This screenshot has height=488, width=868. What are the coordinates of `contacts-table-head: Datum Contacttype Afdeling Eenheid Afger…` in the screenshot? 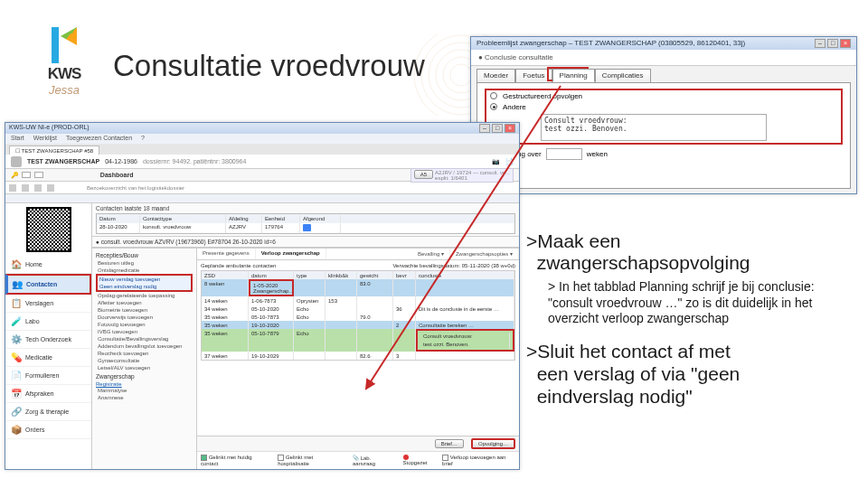 It's located at (306, 219).